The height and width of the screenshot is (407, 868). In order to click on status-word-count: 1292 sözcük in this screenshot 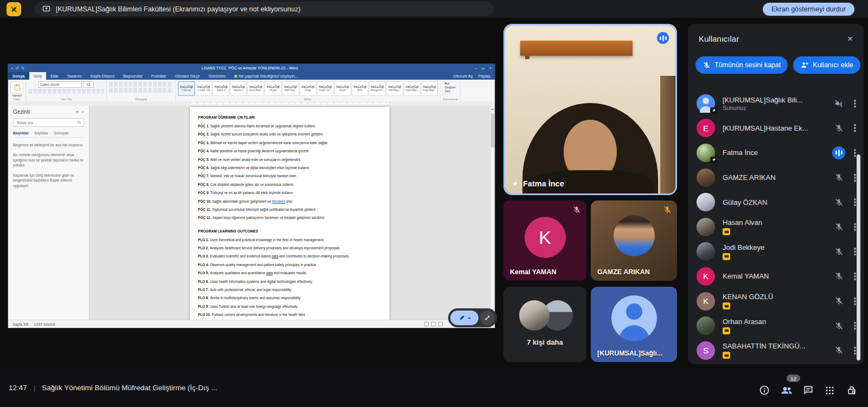, I will do `click(44, 324)`.